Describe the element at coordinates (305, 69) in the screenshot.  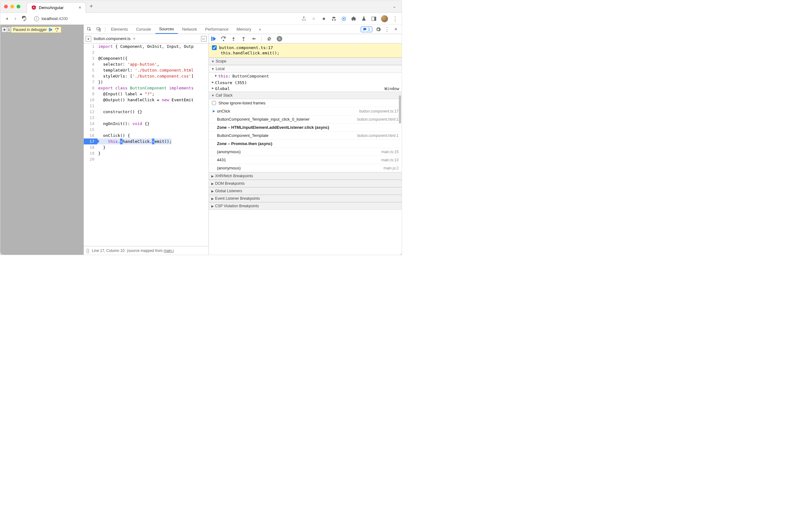
I see `scope-local-header: ▼Local` at that location.